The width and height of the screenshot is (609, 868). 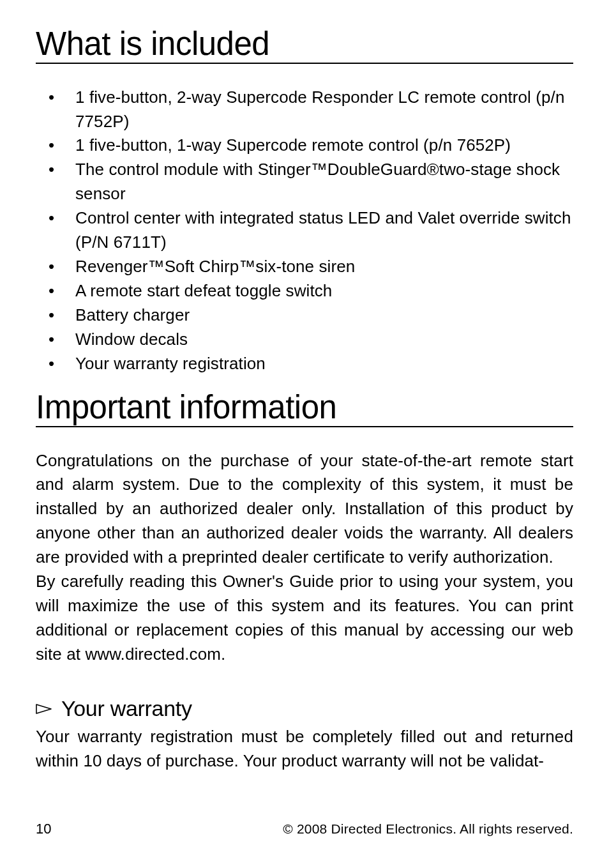 What do you see at coordinates (304, 291) in the screenshot?
I see `list-item: A remote start defeat toggle switch` at bounding box center [304, 291].